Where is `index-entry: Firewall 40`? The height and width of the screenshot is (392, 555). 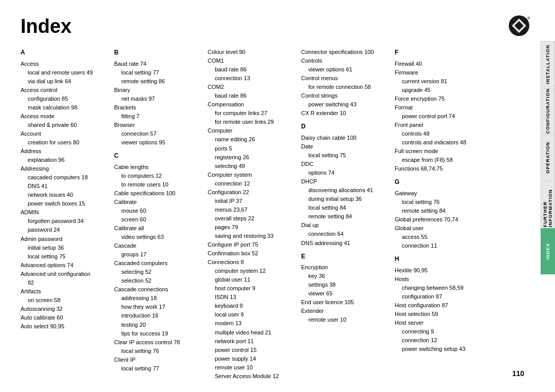
index-entry: Firewall 40 is located at coordinates (438, 64).